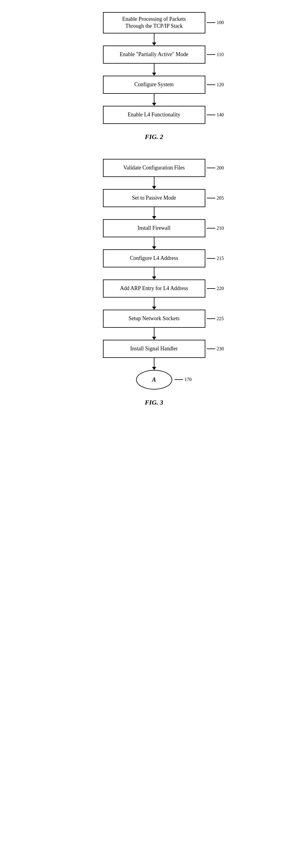 Image resolution: width=308 pixels, height=868 pixels. Describe the element at coordinates (215, 168) in the screenshot. I see `label-200: 200` at that location.